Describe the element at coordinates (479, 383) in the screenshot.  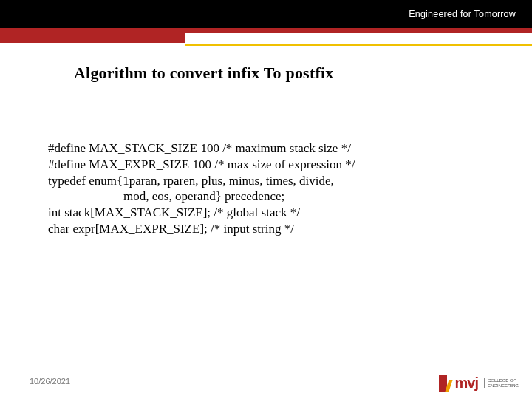
I see `footer-logo: mvj COLLEGE OF ENGINEERING` at that location.